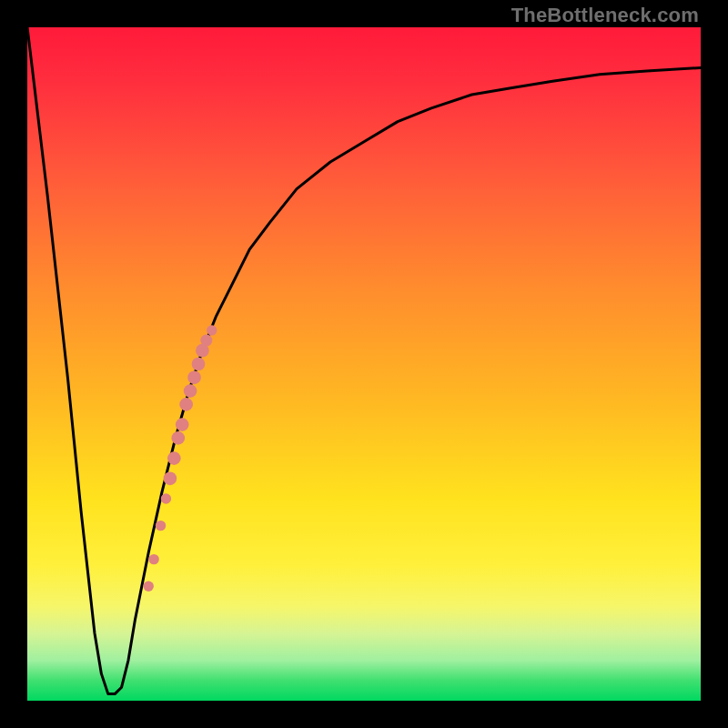  What do you see at coordinates (605, 15) in the screenshot?
I see `watermark-text: TheBottleneck.com` at bounding box center [605, 15].